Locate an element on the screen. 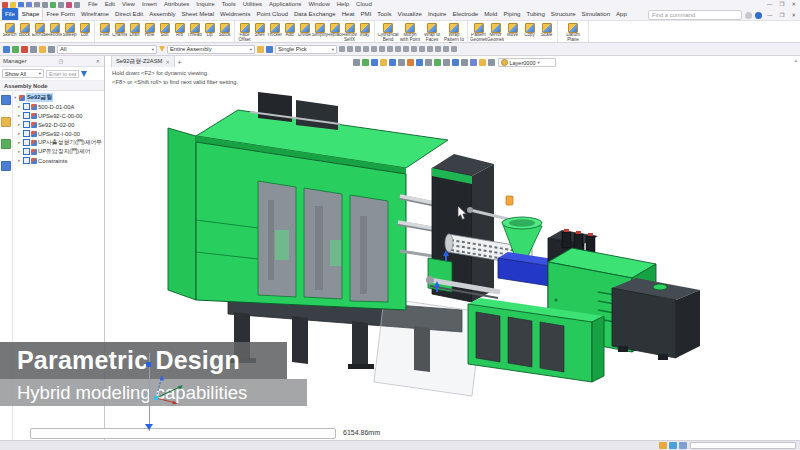 The image size is (800, 450). ribbon-button: Thicken is located at coordinates (274, 32).